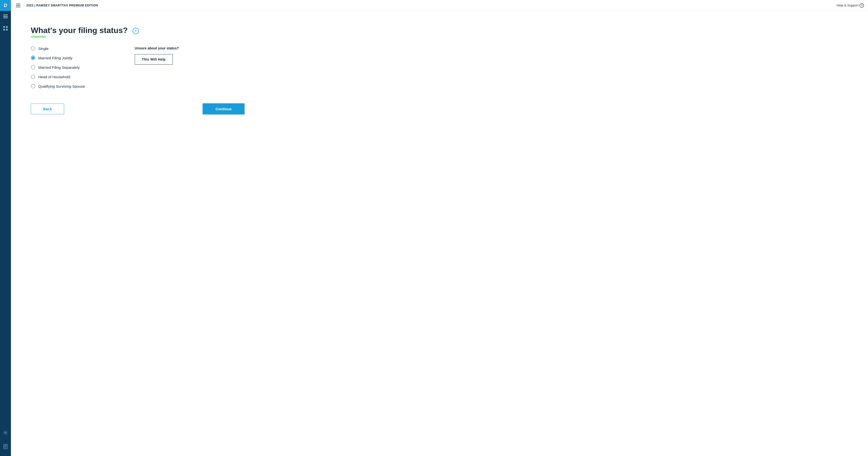 The height and width of the screenshot is (456, 868). I want to click on sidebar-menu-button, so click(5, 16).